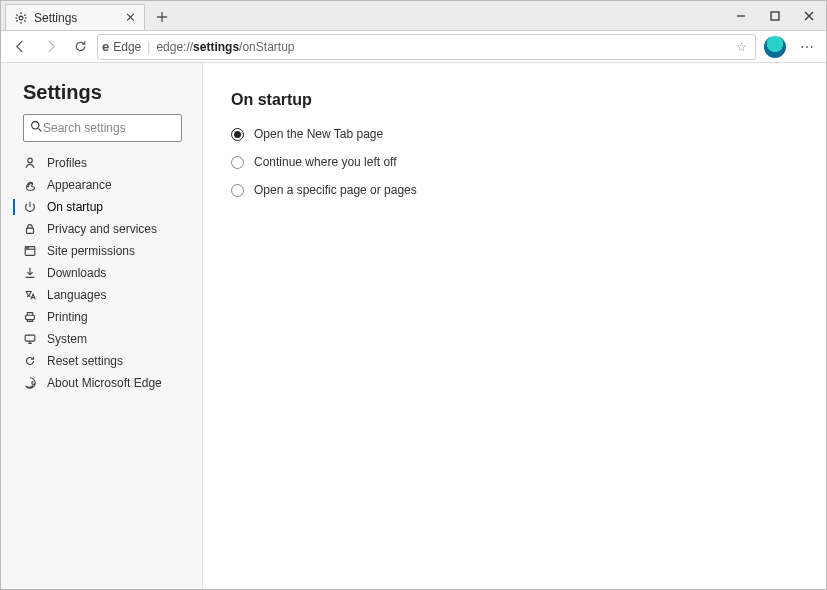 The image size is (827, 590). Describe the element at coordinates (30, 339) in the screenshot. I see `system-icon` at that location.